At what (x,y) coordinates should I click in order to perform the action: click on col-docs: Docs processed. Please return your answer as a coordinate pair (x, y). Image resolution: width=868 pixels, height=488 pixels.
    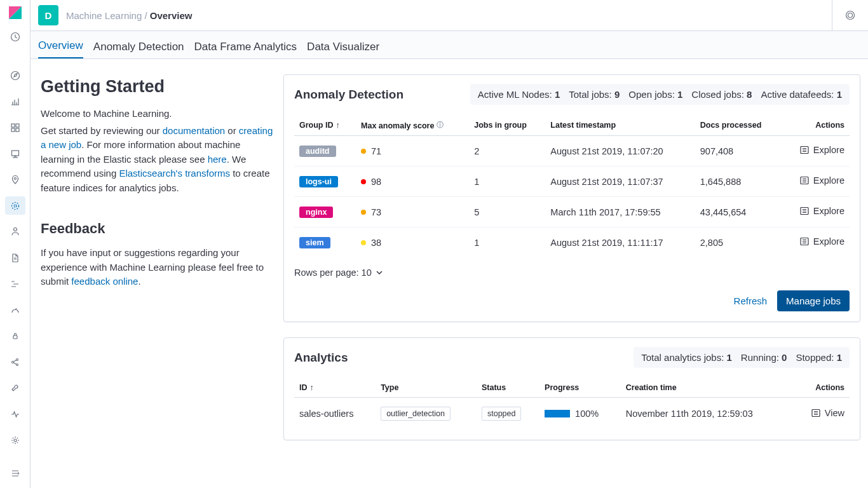
    Looking at the image, I should click on (738, 126).